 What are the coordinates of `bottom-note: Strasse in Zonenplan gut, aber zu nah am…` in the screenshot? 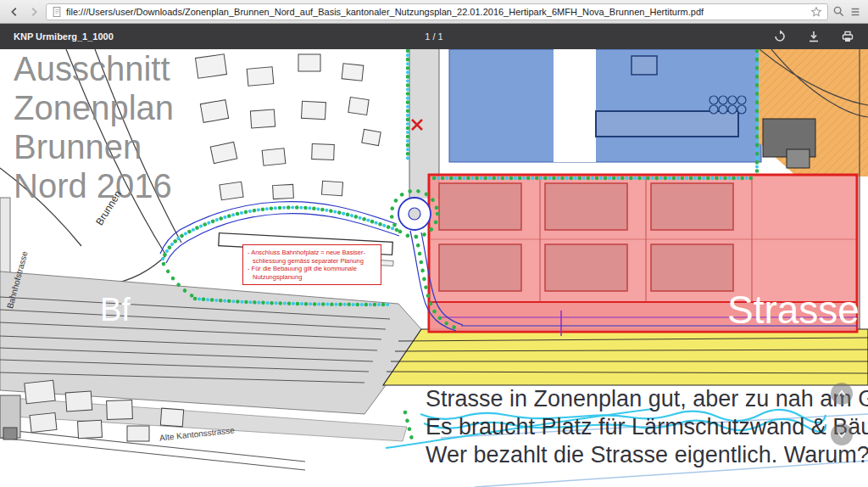 It's located at (647, 428).